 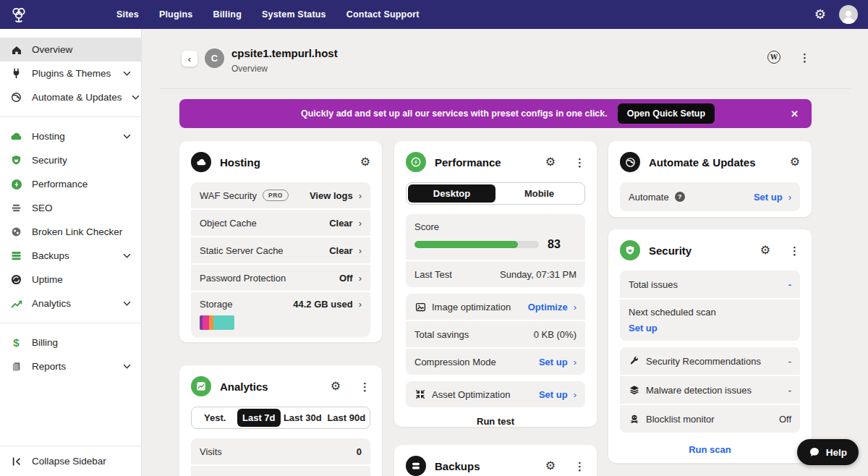 What do you see at coordinates (556, 334) in the screenshot?
I see `total-savings-amount: 0 KB (0%)` at bounding box center [556, 334].